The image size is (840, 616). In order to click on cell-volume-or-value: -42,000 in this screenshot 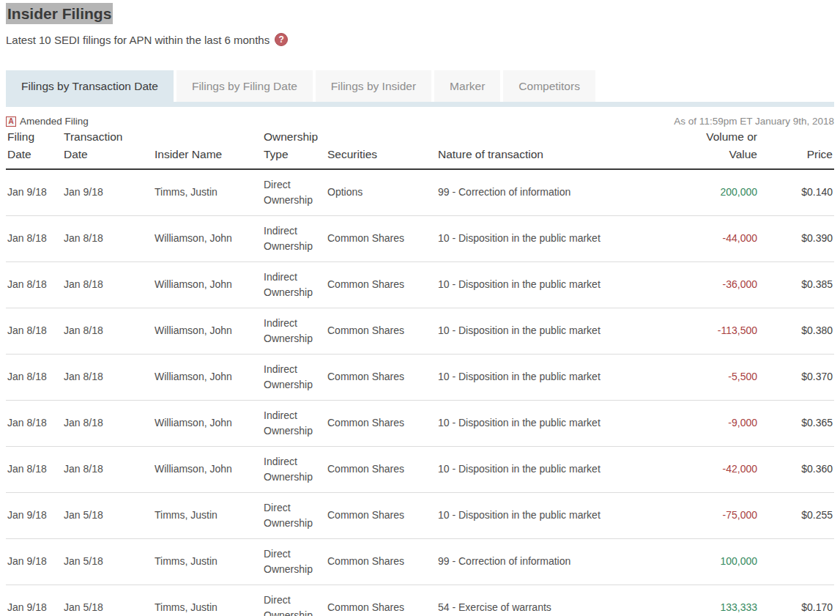, I will do `click(722, 469)`.